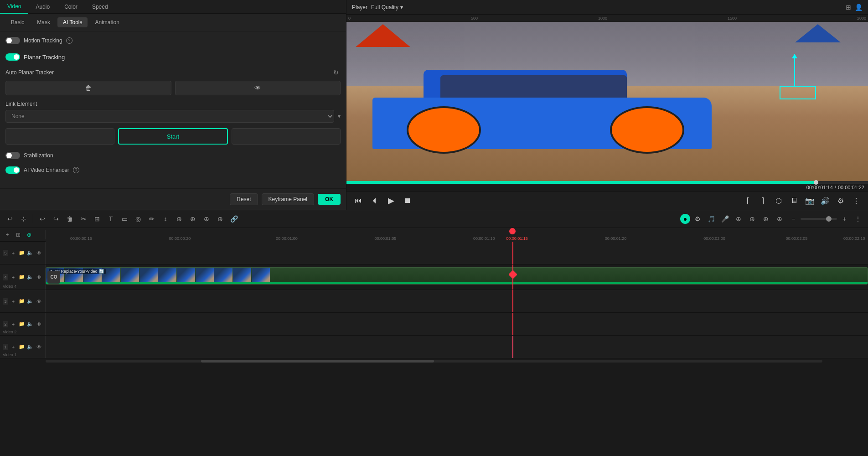 Image resolution: width=868 pixels, height=456 pixels. I want to click on link-tool: ⊕, so click(193, 219).